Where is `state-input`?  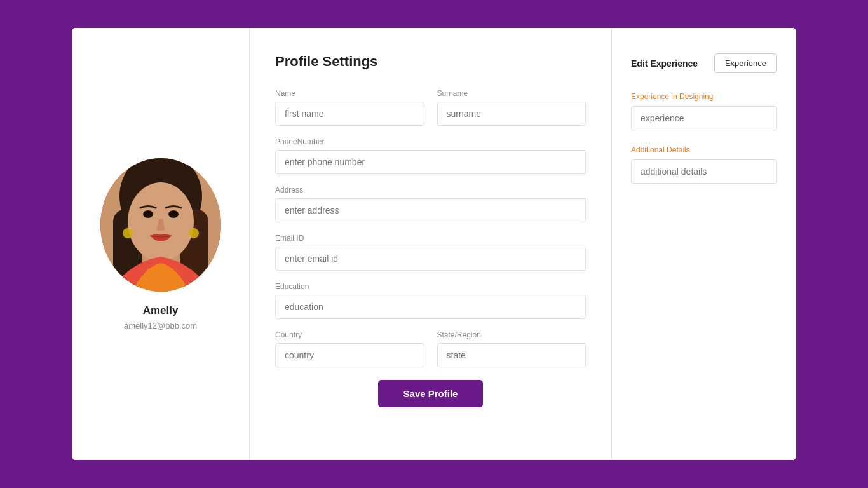
state-input is located at coordinates (512, 355).